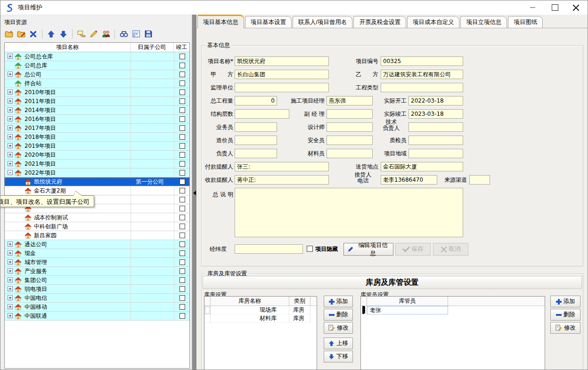 Image resolution: width=588 pixels, height=370 pixels. I want to click on collapse-left-icon, so click(195, 193).